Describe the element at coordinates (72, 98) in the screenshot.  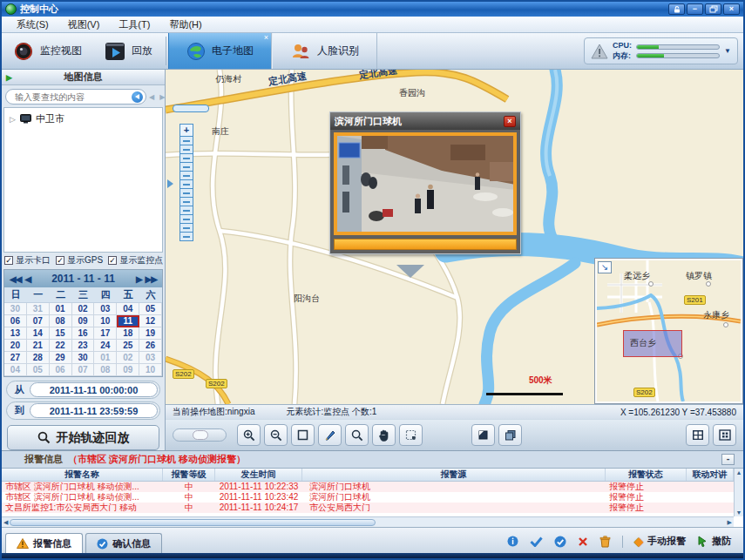
I see `search-input` at that location.